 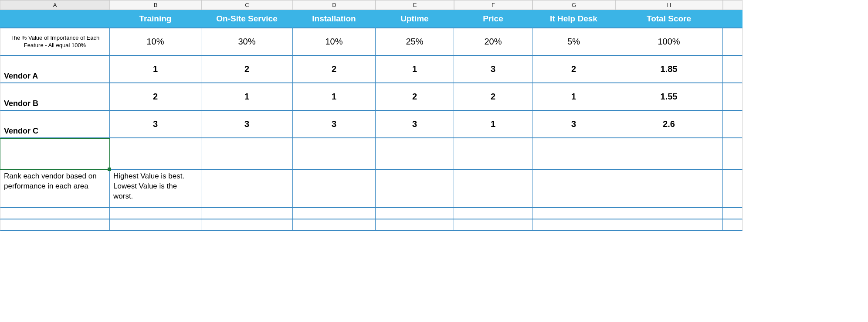 What do you see at coordinates (669, 189) in the screenshot?
I see `cell-H7` at bounding box center [669, 189].